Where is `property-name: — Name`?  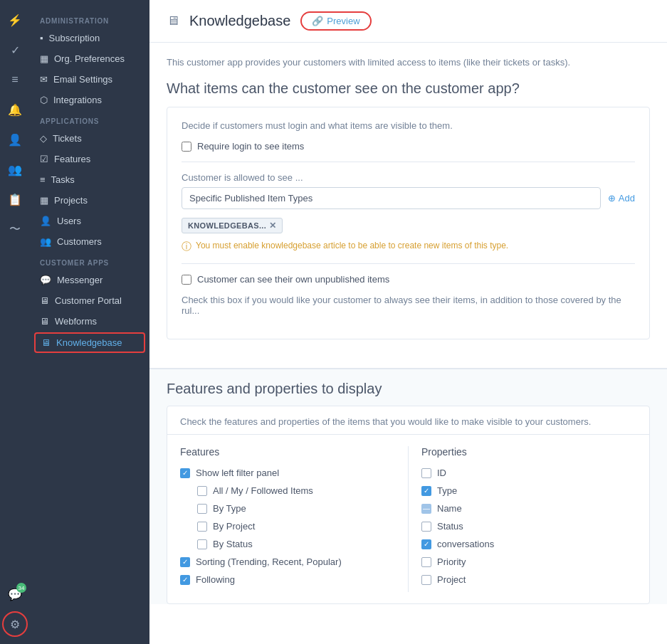
property-name: — Name is located at coordinates (529, 508).